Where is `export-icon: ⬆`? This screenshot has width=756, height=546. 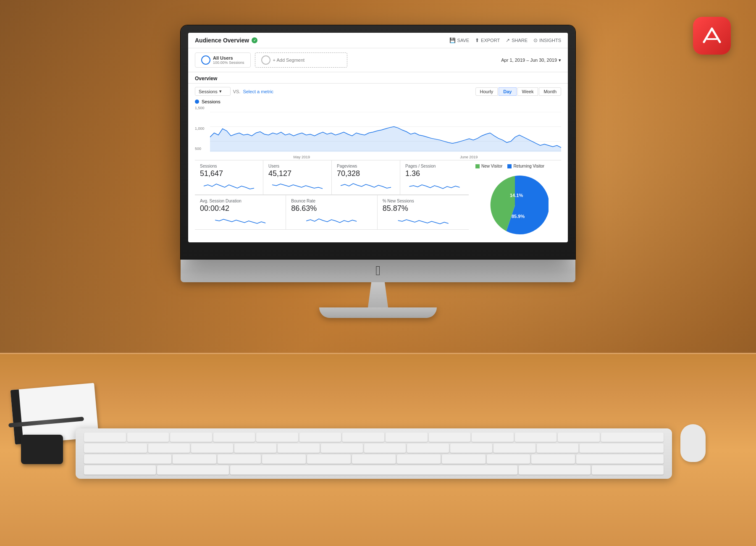
export-icon: ⬆ is located at coordinates (477, 40).